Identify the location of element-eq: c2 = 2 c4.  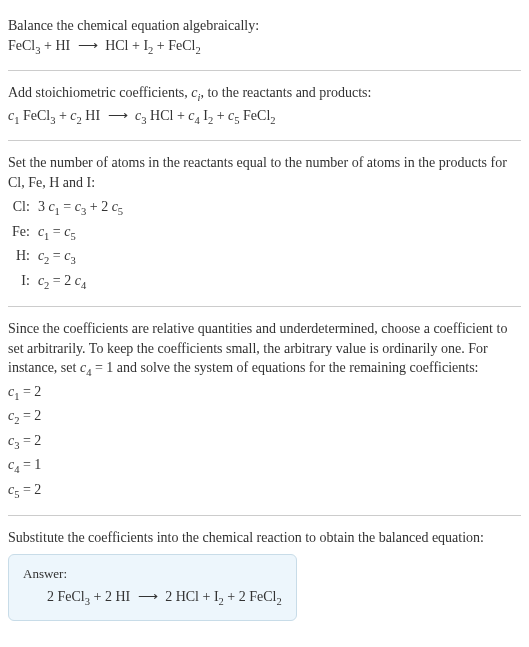
(80, 282).